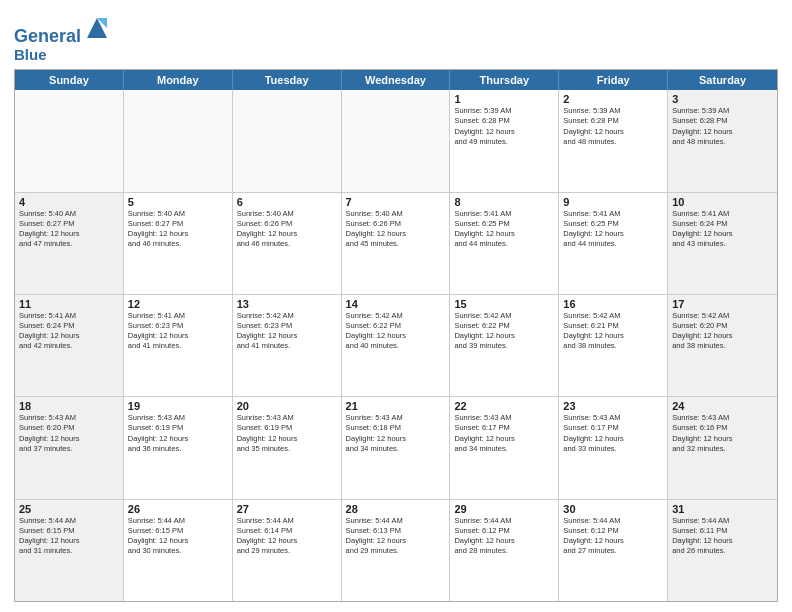 The width and height of the screenshot is (792, 612). Describe the element at coordinates (396, 80) in the screenshot. I see `calendar-header-cell: Wednesday` at that location.